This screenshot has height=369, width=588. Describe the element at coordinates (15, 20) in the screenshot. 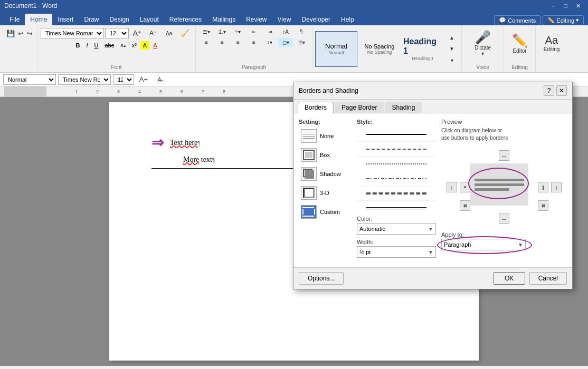

I see `tab-file: File` at that location.